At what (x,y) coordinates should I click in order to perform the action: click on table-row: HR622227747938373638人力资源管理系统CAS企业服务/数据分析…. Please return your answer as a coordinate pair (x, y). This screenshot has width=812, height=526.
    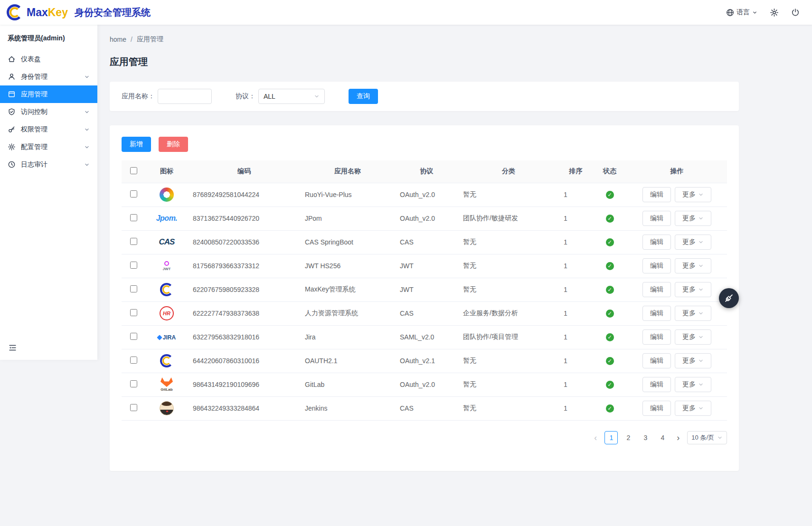
    Looking at the image, I should click on (425, 313).